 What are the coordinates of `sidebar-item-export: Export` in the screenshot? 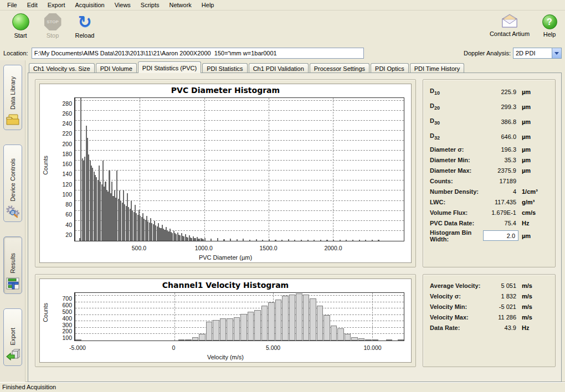 It's located at (13, 337).